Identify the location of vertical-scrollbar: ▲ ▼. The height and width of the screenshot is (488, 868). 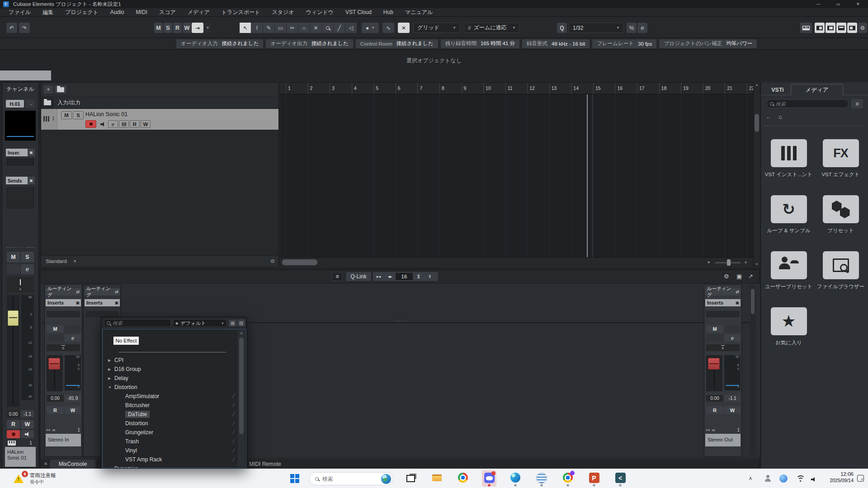
(756, 174).